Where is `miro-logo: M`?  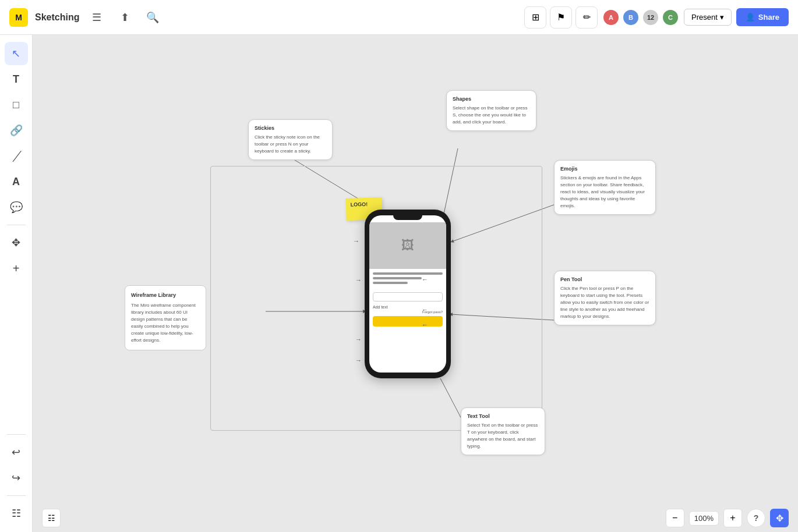 miro-logo: M is located at coordinates (19, 17).